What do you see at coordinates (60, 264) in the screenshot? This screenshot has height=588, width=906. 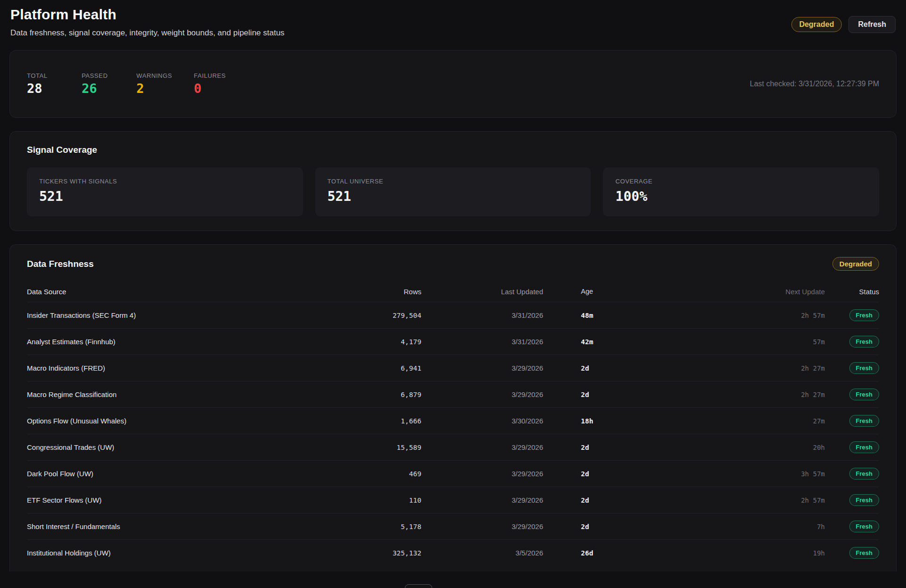 I see `data-freshness-title: Data Freshness` at bounding box center [60, 264].